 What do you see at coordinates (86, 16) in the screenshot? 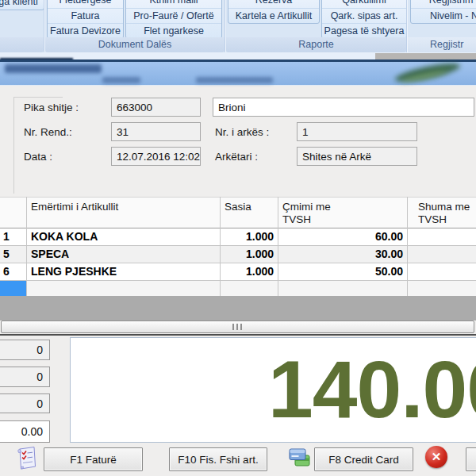
I see `ribbon-item-fatura: Fatura` at bounding box center [86, 16].